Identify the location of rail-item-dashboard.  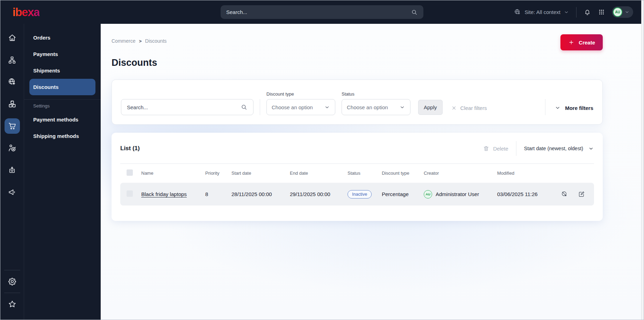
(12, 38).